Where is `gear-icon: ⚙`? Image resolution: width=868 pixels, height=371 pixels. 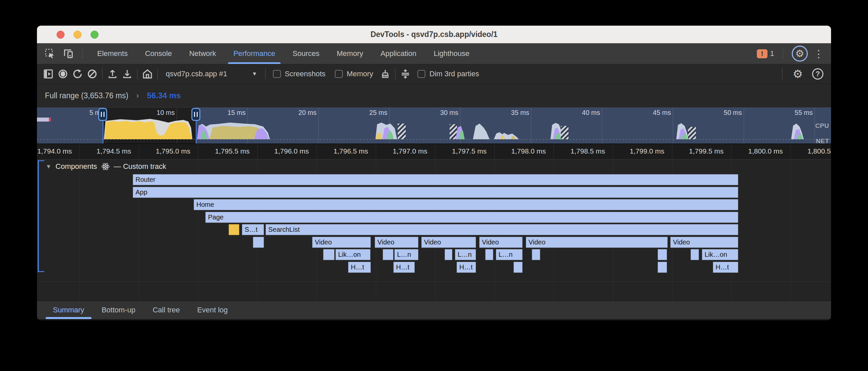
gear-icon: ⚙ is located at coordinates (800, 54).